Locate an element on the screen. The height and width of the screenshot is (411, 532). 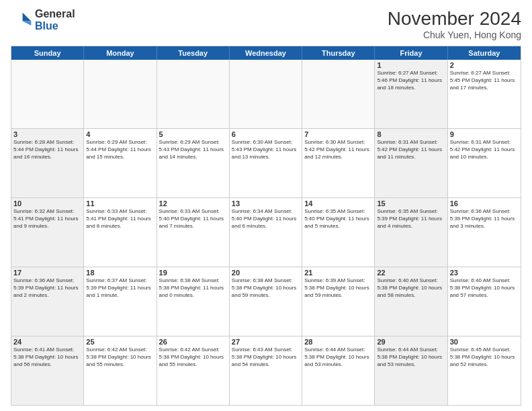
col-header-wednesday: Wednesday is located at coordinates (266, 53).